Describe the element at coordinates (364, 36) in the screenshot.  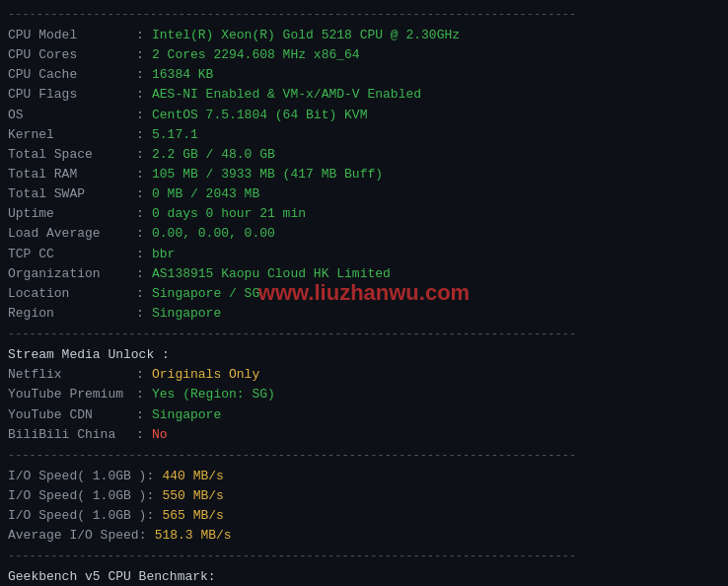
I see `row-cpu-model: CPU Model : Intel(R) Xeon(R) Gold 5218 C…` at that location.